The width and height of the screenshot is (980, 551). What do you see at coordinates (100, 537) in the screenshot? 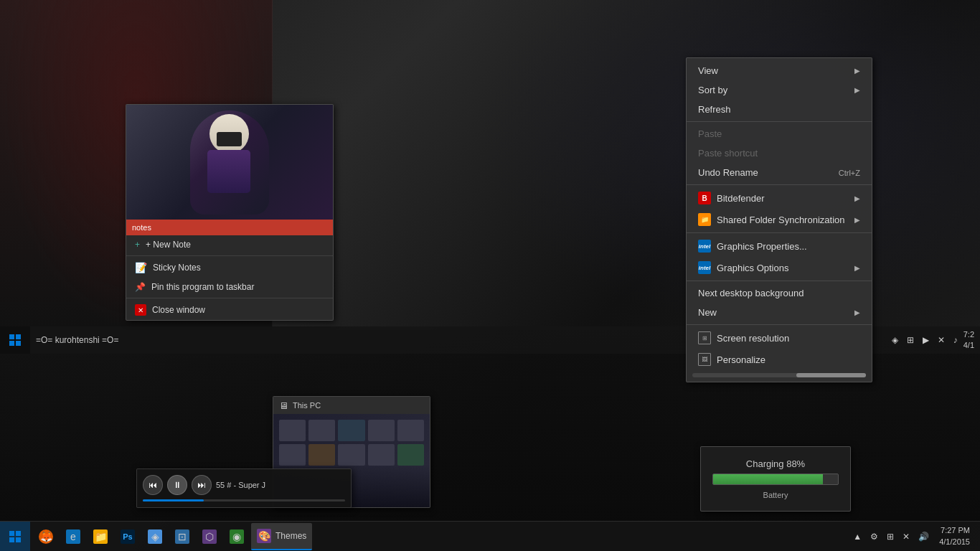
I see `taskbar-item-explorer: 📁` at bounding box center [100, 537].